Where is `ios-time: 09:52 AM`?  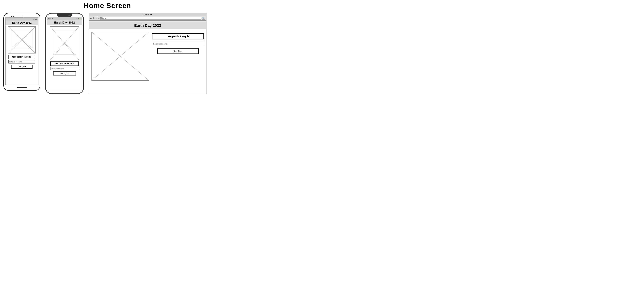
ios-time: 09:52 AM is located at coordinates (51, 19).